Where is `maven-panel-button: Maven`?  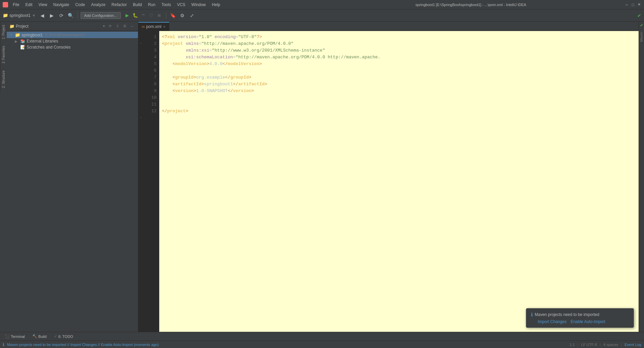
maven-panel-button: Maven is located at coordinates (642, 37).